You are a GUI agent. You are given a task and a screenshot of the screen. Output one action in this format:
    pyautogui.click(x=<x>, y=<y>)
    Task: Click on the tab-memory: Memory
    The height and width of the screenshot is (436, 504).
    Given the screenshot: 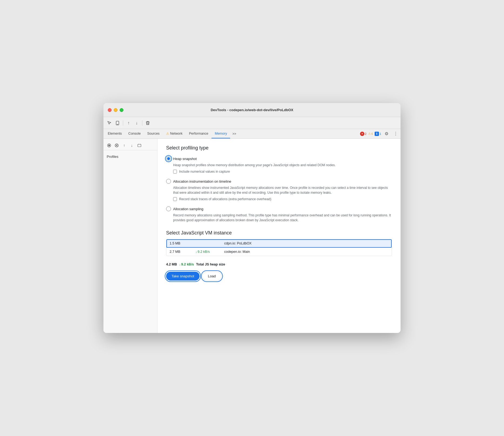 What is the action you would take?
    pyautogui.click(x=221, y=134)
    